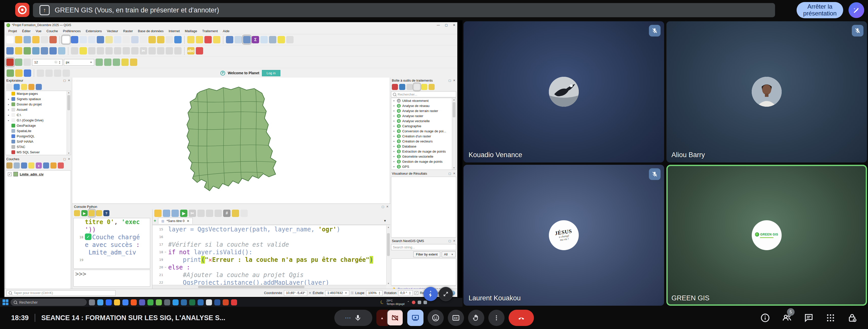 This screenshot has height=329, width=868. Describe the element at coordinates (167, 302) in the screenshot. I see `google-earth` at that location.